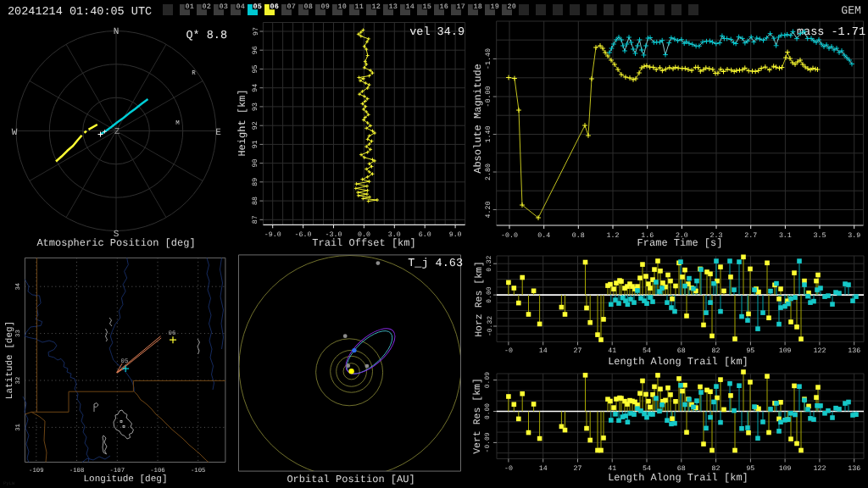  What do you see at coordinates (19, 334) in the screenshot?
I see `svg-text: 33` at bounding box center [19, 334].